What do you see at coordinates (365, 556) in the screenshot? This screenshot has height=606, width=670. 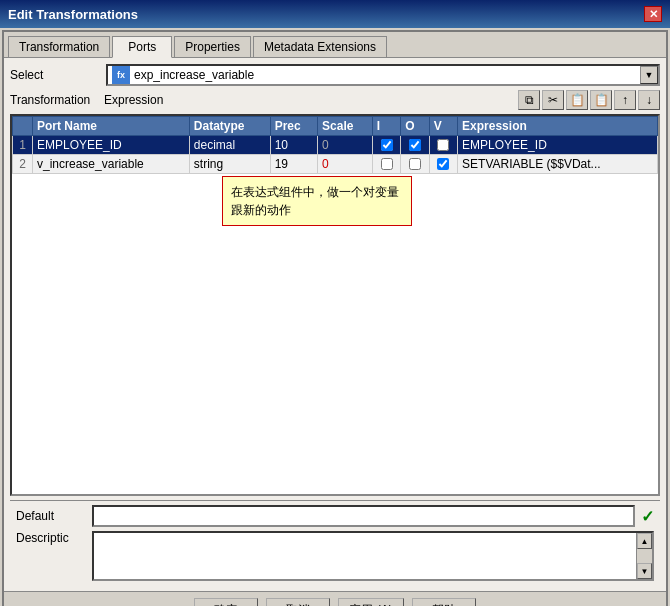 I see `description-textarea` at bounding box center [365, 556].